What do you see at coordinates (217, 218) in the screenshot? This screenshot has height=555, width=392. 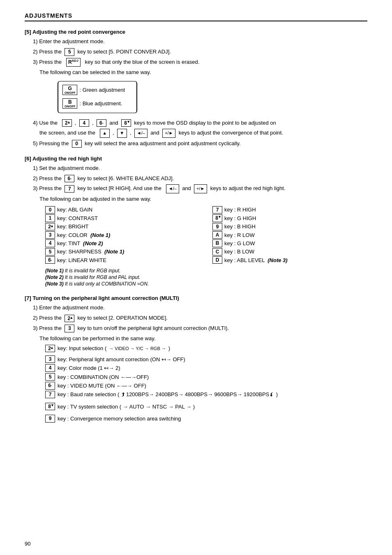 I see `key-r8: 8▼` at bounding box center [217, 218].